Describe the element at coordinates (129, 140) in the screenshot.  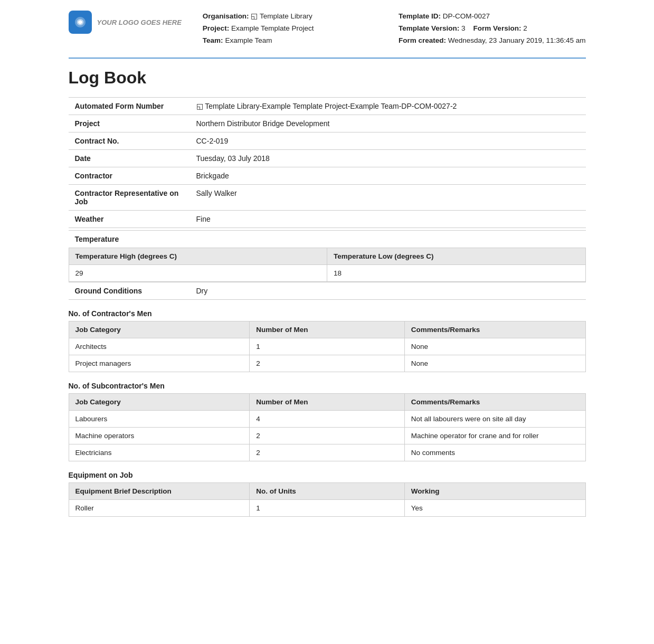
I see `form-field-label: Contract No.` at that location.